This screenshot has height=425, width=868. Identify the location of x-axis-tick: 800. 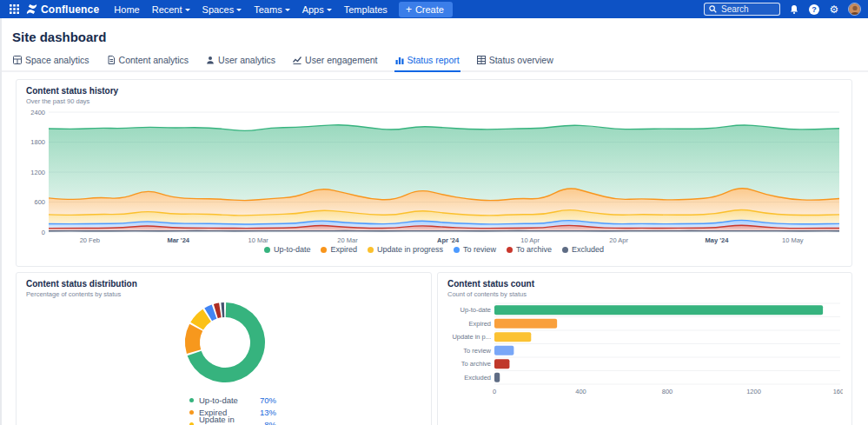
(667, 391).